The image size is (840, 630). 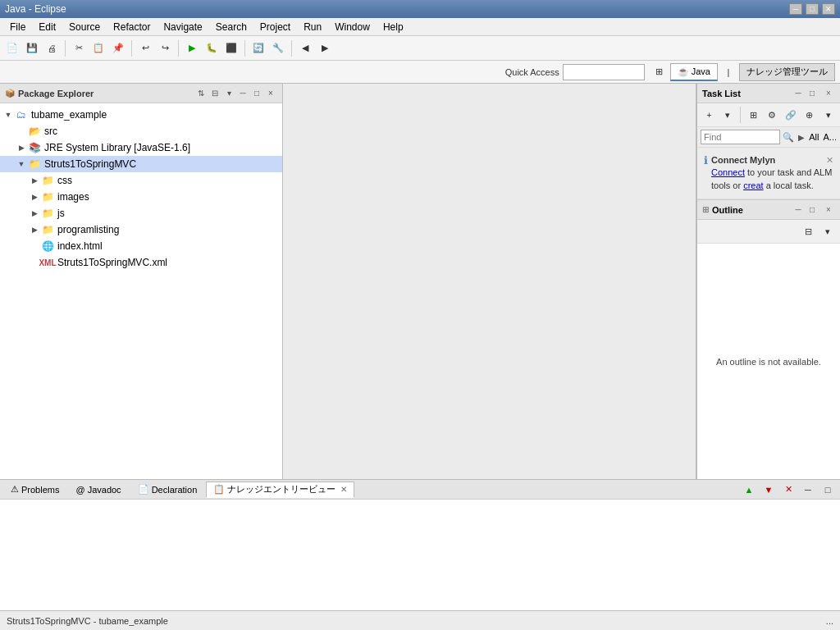 I want to click on pkg-min-btn: ─, so click(x=243, y=94).